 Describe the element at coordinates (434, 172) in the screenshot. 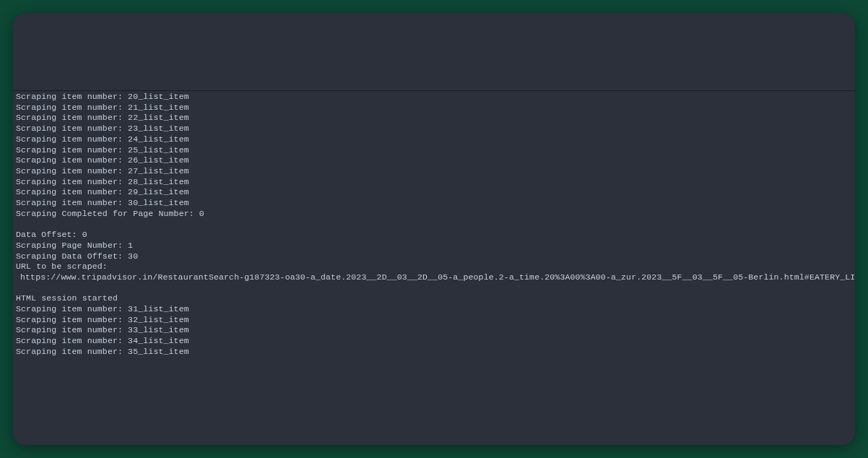

I see `log-line: Scraping item number: 27_list_item` at that location.